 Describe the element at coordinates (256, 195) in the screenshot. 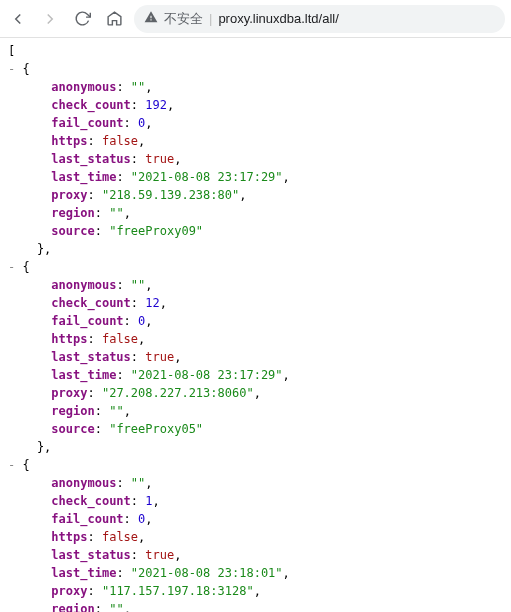

I see `json-field-proxy: proxy: "218.59.139.238:80",` at that location.